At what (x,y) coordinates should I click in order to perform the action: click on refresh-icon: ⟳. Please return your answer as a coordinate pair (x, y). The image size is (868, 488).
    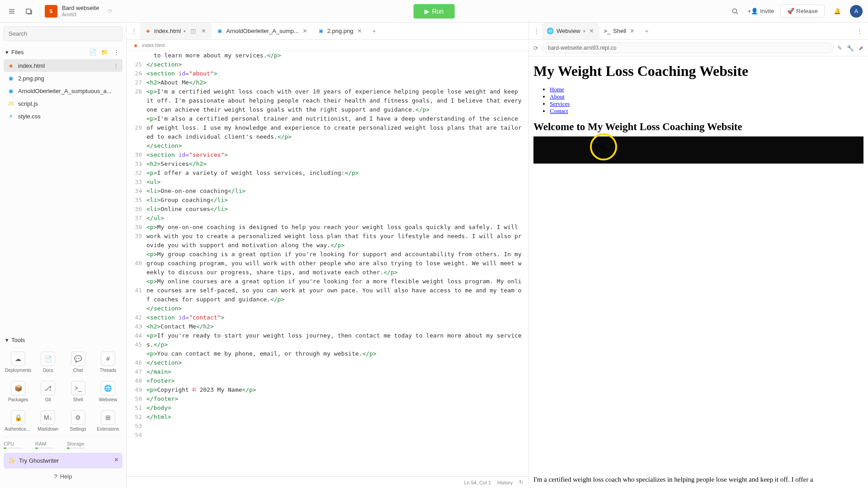
    Looking at the image, I should click on (536, 48).